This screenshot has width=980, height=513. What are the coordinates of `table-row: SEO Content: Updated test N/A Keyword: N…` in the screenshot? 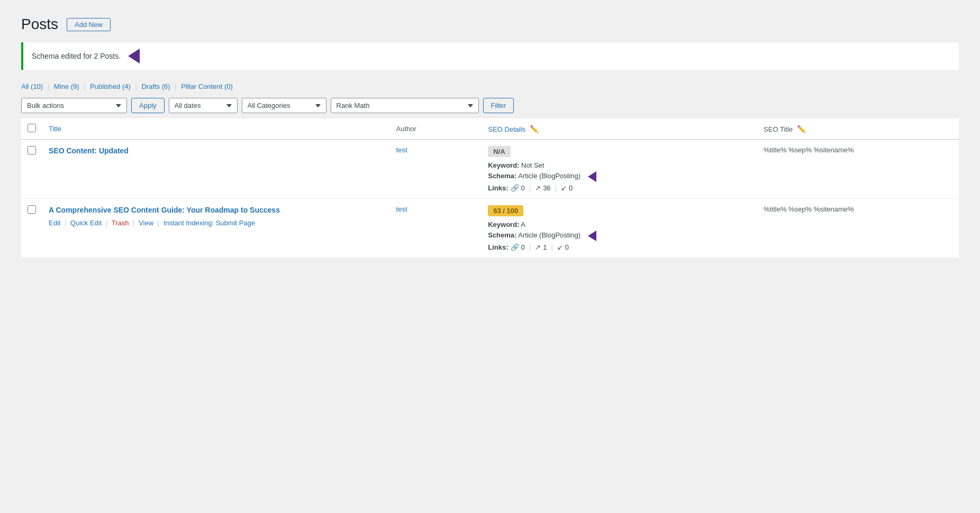 It's located at (490, 169).